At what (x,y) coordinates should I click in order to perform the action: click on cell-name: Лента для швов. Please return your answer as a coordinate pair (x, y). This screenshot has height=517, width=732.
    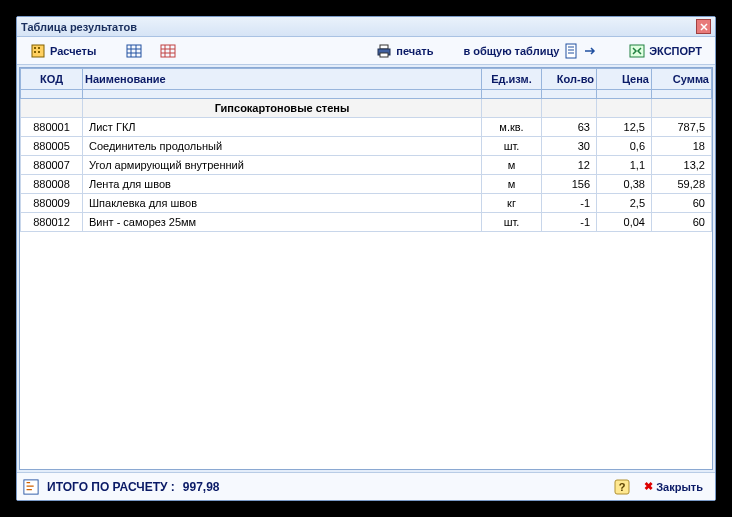
    Looking at the image, I should click on (282, 184).